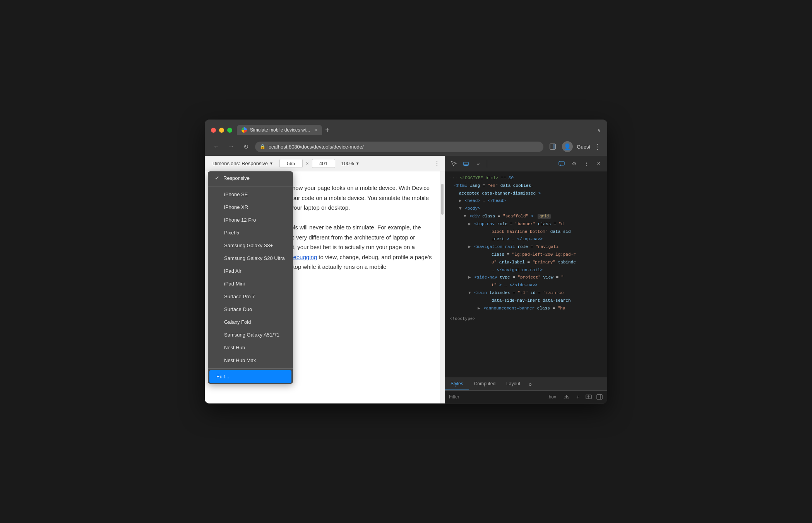 This screenshot has width=812, height=523. I want to click on dropdown-item-label: iPhone 12 Pro, so click(240, 220).